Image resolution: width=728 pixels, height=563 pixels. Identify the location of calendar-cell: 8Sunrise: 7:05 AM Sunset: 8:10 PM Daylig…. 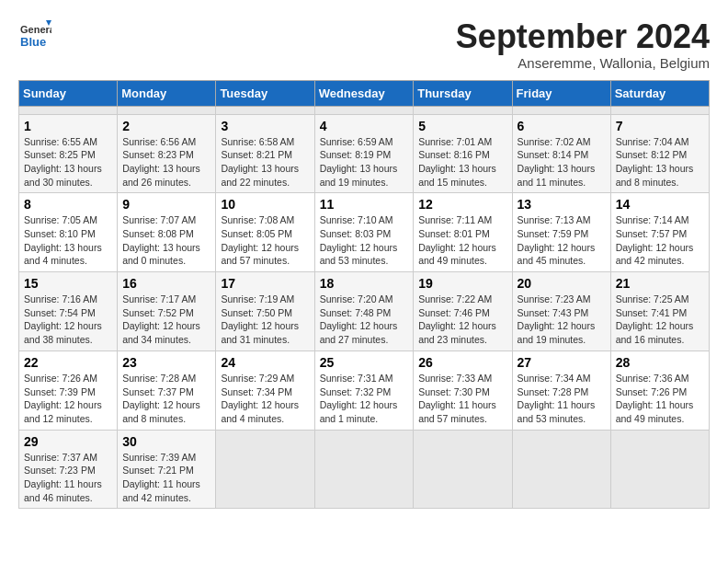
(68, 233).